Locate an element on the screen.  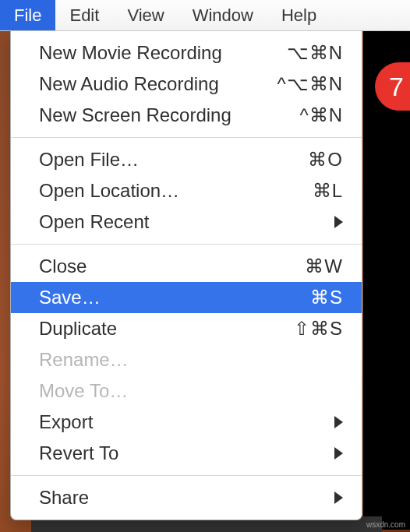
menu-item-label: Close is located at coordinates (62, 266).